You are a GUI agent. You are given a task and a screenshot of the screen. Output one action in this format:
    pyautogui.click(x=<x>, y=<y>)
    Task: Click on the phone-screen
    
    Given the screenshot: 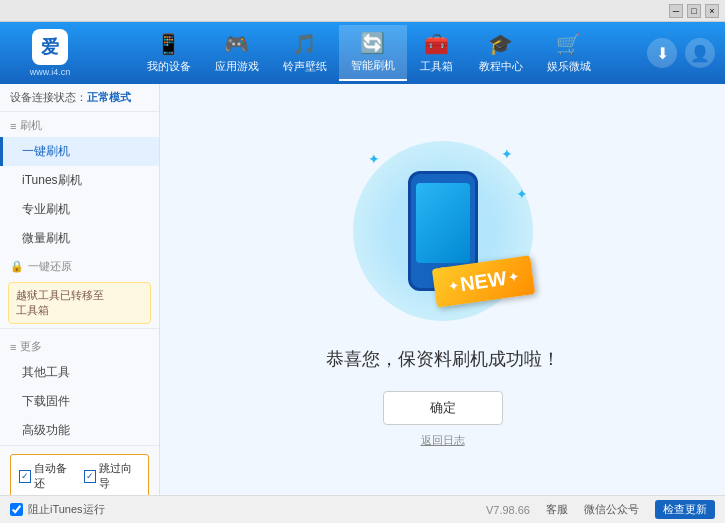 What is the action you would take?
    pyautogui.click(x=443, y=223)
    